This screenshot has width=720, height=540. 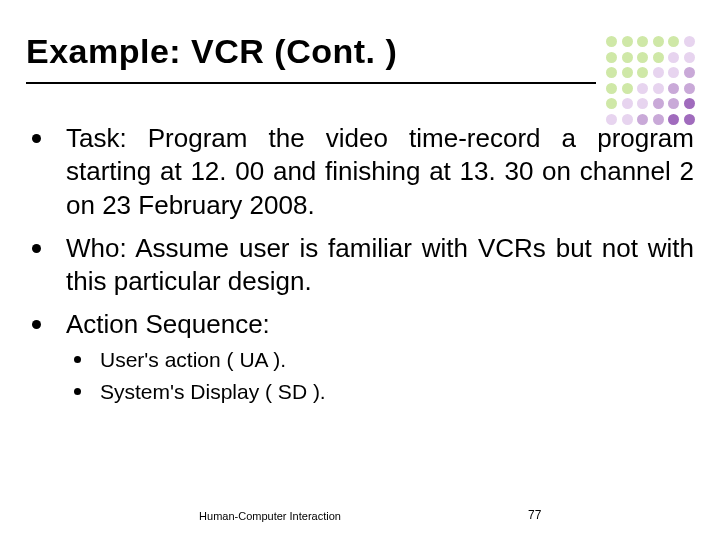 What do you see at coordinates (380, 392) in the screenshot?
I see `sub-bullet-item: System's Display ( SD ).` at bounding box center [380, 392].